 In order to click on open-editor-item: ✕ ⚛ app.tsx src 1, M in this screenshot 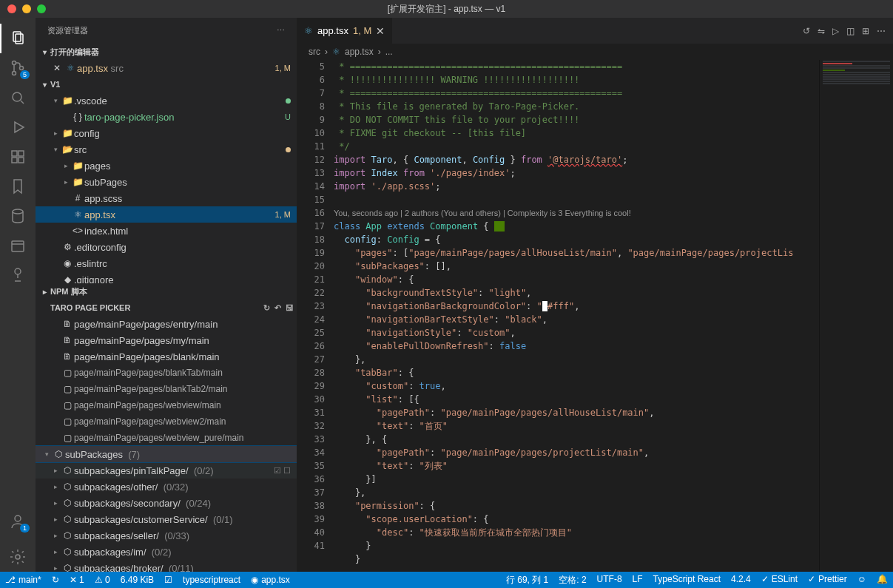, I will do `click(166, 68)`.